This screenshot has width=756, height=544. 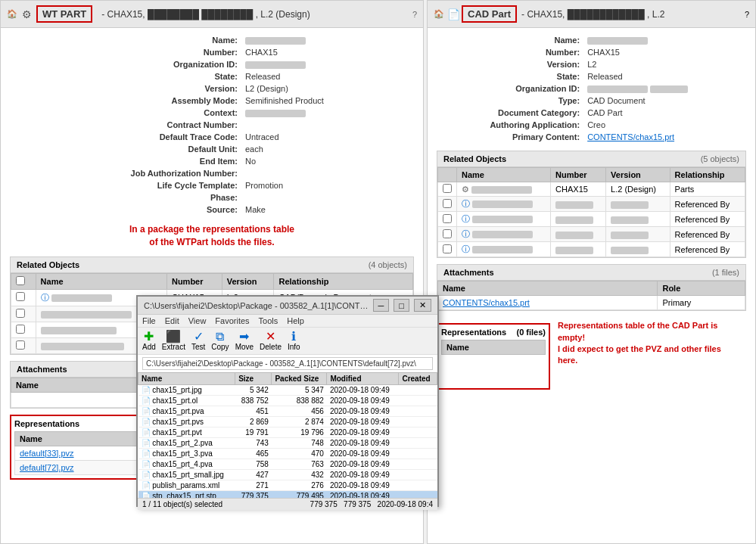 I want to click on file-packed: 456, so click(x=300, y=412).